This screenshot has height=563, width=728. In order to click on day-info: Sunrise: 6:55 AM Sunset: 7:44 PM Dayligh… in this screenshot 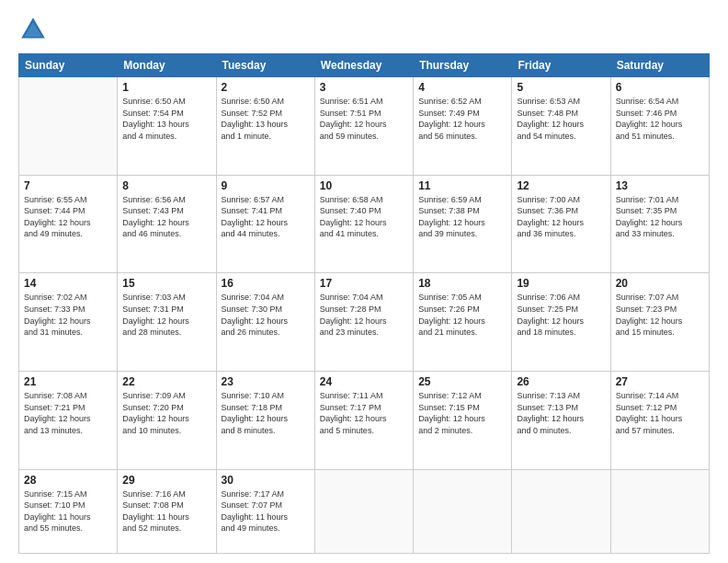, I will do `click(68, 217)`.